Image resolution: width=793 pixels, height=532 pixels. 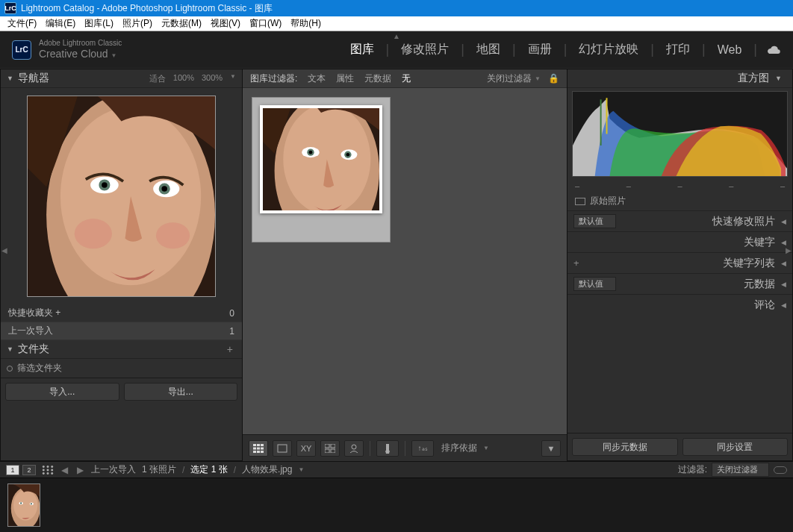 What do you see at coordinates (137, 24) in the screenshot?
I see `menu-photo: 照片(P)` at bounding box center [137, 24].